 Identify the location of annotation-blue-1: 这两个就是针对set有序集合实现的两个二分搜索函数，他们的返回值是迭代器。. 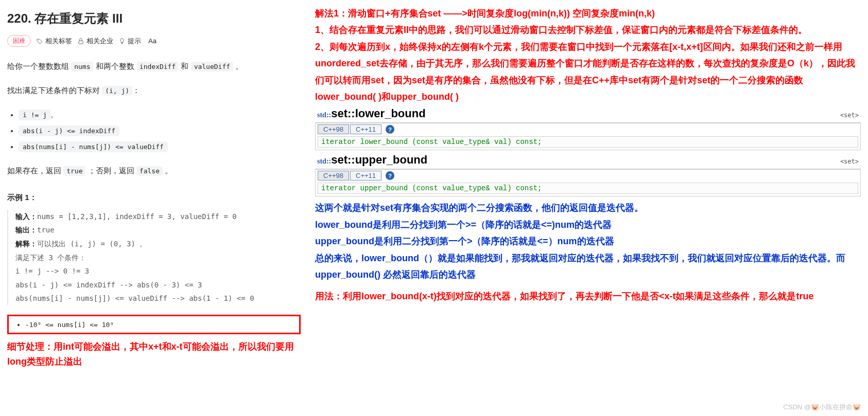
(588, 208).